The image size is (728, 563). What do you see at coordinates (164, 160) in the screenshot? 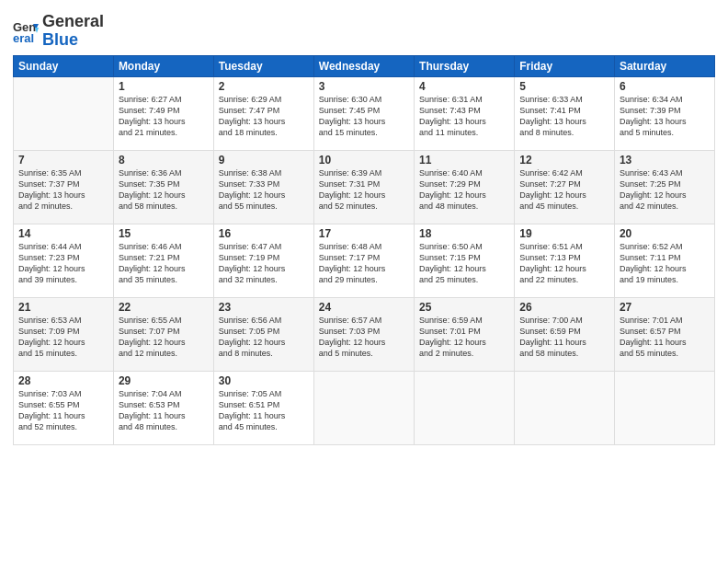
I see `day-number: 8` at bounding box center [164, 160].